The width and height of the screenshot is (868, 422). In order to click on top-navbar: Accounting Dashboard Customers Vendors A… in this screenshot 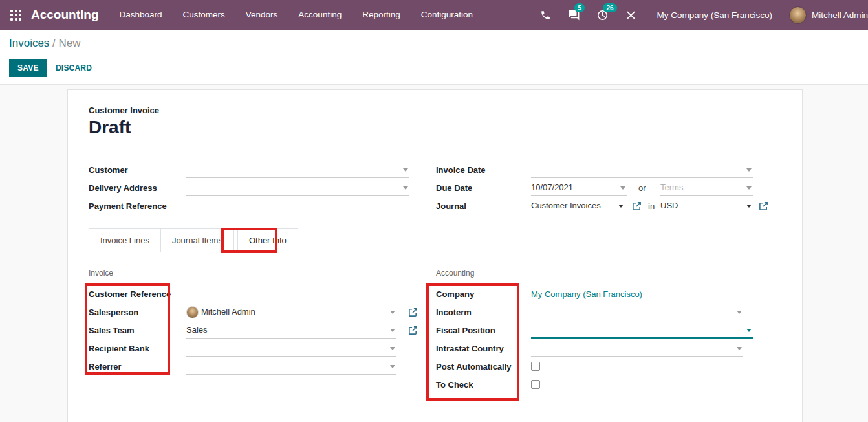, I will do `click(434, 15)`.